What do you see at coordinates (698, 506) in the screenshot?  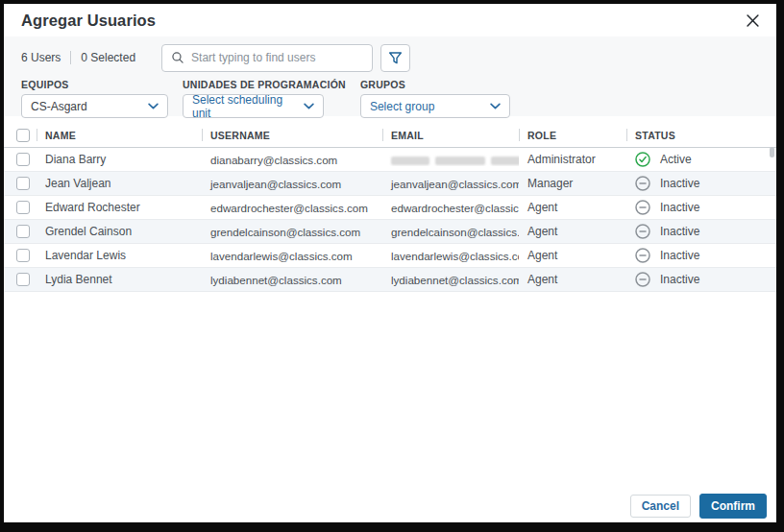 I see `modal-footer: Cancel Confirm` at bounding box center [698, 506].